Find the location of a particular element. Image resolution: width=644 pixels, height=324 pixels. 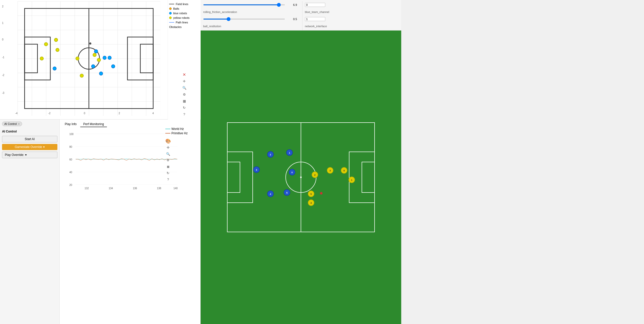

layout-icon: ▦ is located at coordinates (184, 101).